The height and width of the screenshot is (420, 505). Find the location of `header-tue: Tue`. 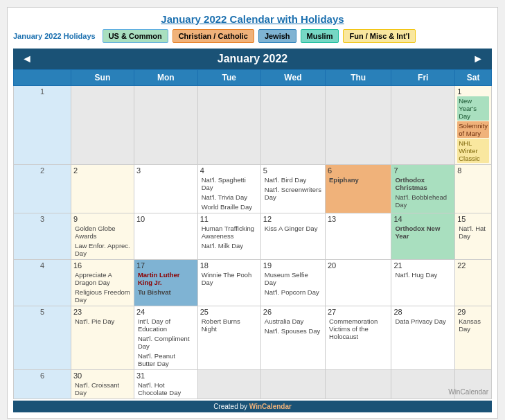

header-tue: Tue is located at coordinates (229, 78).